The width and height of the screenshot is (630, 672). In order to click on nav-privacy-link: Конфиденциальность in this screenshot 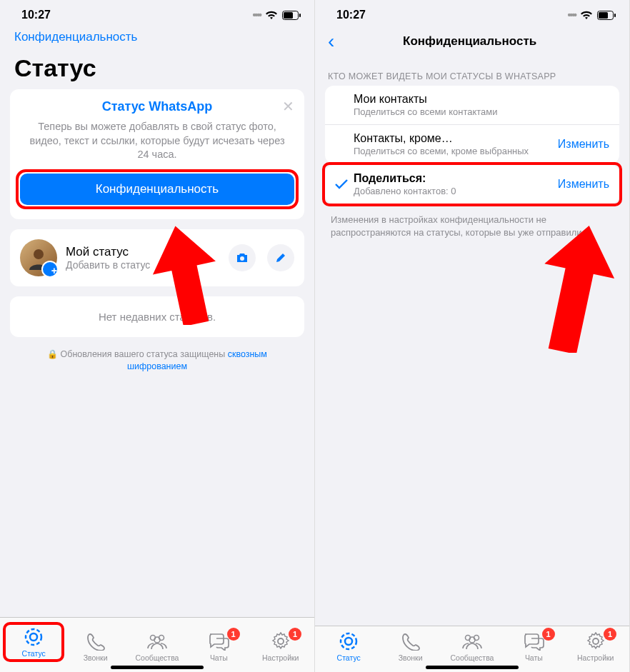, I will do `click(157, 37)`.